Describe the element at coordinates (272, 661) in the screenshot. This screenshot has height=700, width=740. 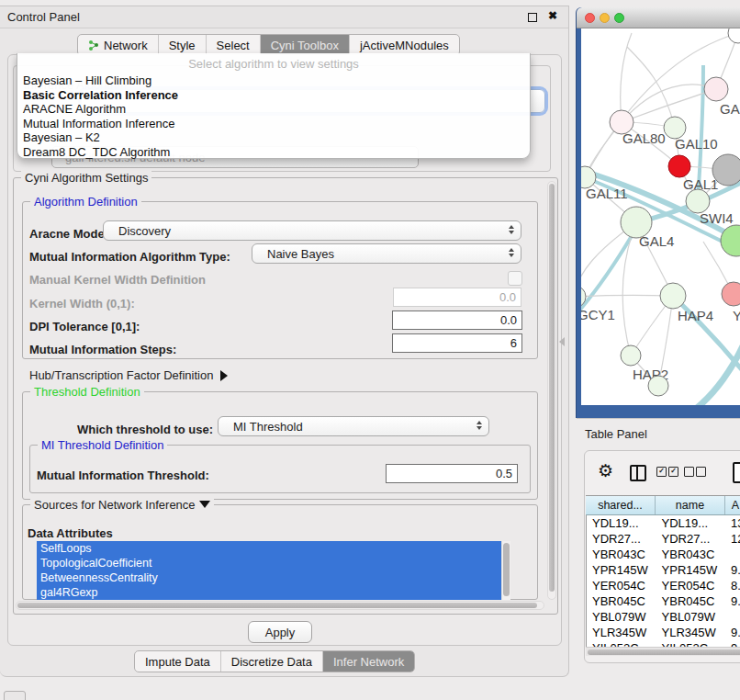
I see `tab-discretize-data: Discretize Data` at that location.